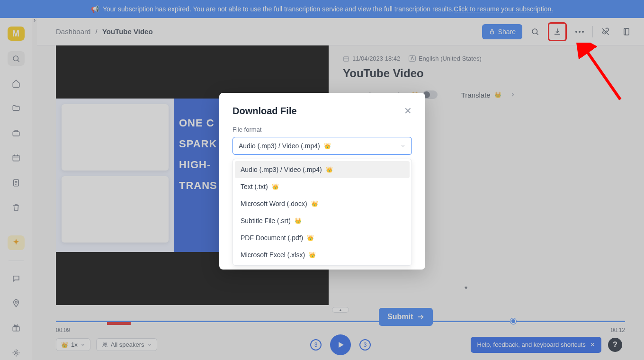  I want to click on format-option: Text (.txt)👑, so click(322, 187).